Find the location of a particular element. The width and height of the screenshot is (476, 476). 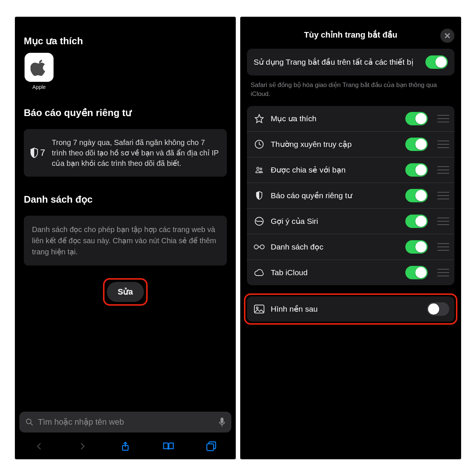

search-placeholder: Tìm hoặc nhập tên web is located at coordinates (126, 422).